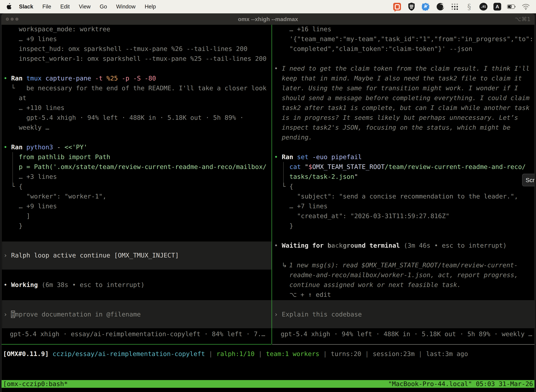 The width and height of the screenshot is (536, 392). Describe the element at coordinates (337, 157) in the screenshot. I see `text-segment: -euo pipefail` at that location.